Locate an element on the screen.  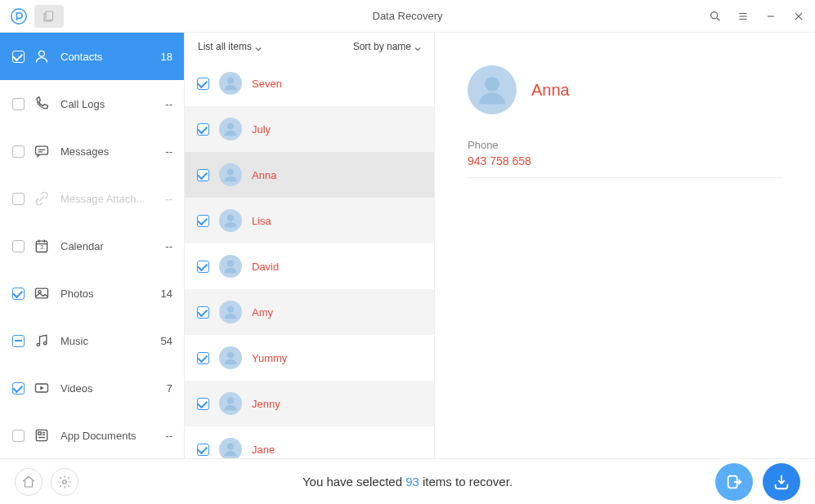
search-icon is located at coordinates (715, 16).